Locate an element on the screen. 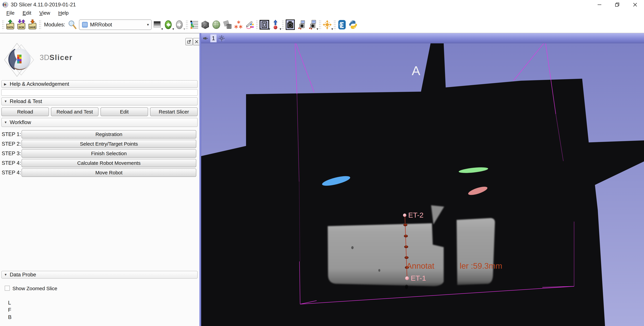 The height and width of the screenshot is (326, 644). transforms-module-icon is located at coordinates (228, 25).